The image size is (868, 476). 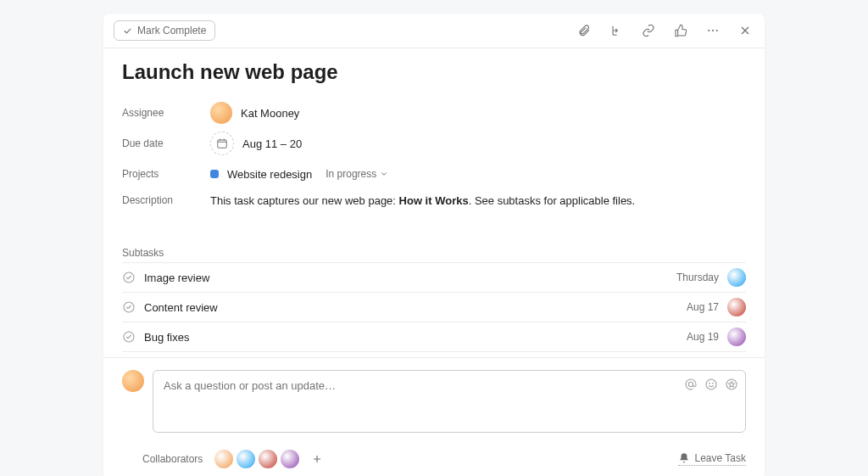 I want to click on projects-label: Projects, so click(x=166, y=174).